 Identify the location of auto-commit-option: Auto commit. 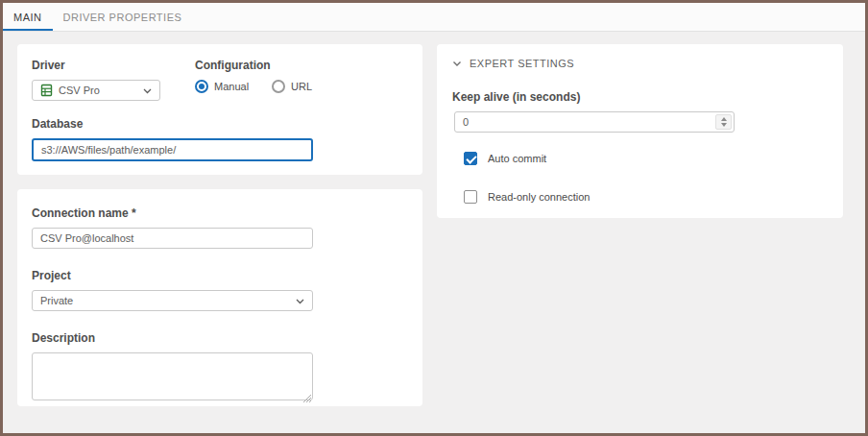
(645, 158).